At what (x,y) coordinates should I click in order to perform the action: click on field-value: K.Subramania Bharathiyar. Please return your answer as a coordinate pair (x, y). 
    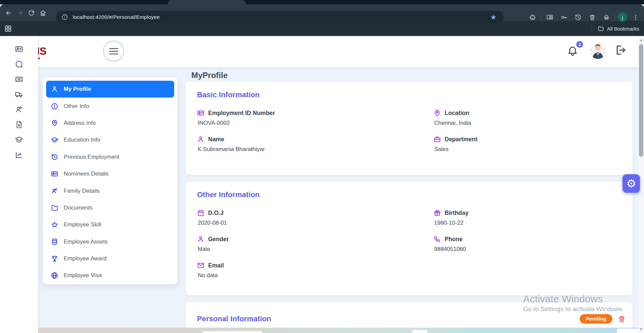
    Looking at the image, I should click on (316, 149).